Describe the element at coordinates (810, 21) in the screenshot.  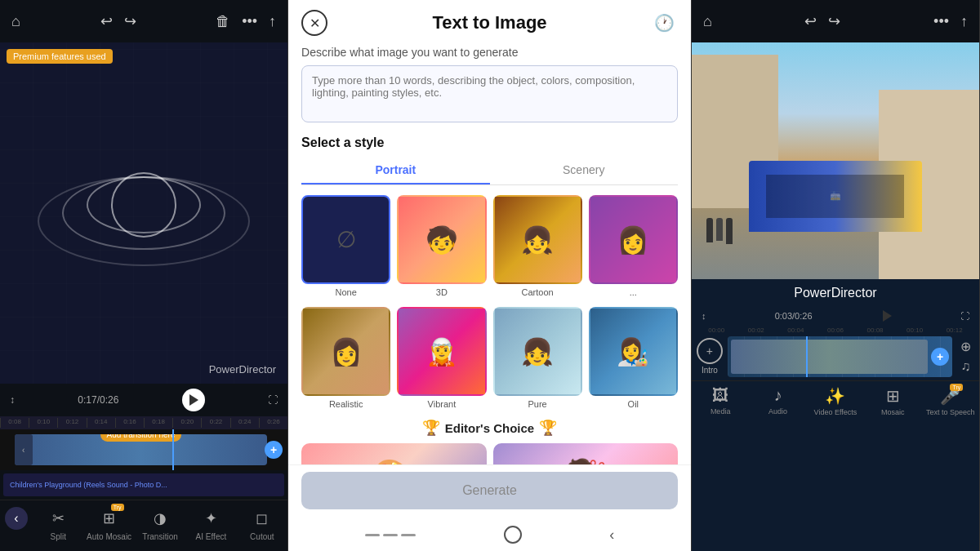
I see `panel3-undo-icon: ↩` at that location.